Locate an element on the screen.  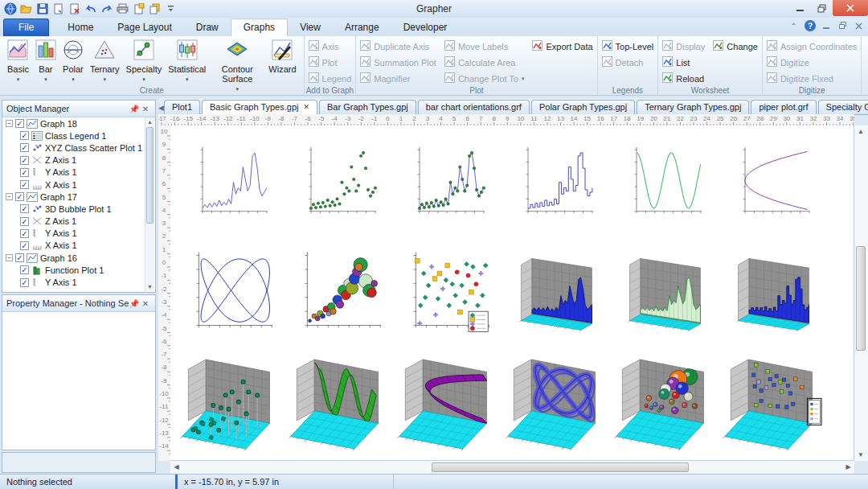
document-tab-piper-plot-grf: piper plot.grf is located at coordinates (783, 107).